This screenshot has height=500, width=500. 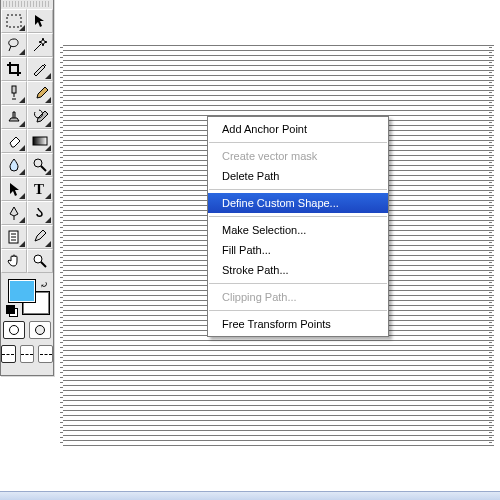 What do you see at coordinates (298, 297) in the screenshot?
I see `menu-item: Clipping Path...` at bounding box center [298, 297].